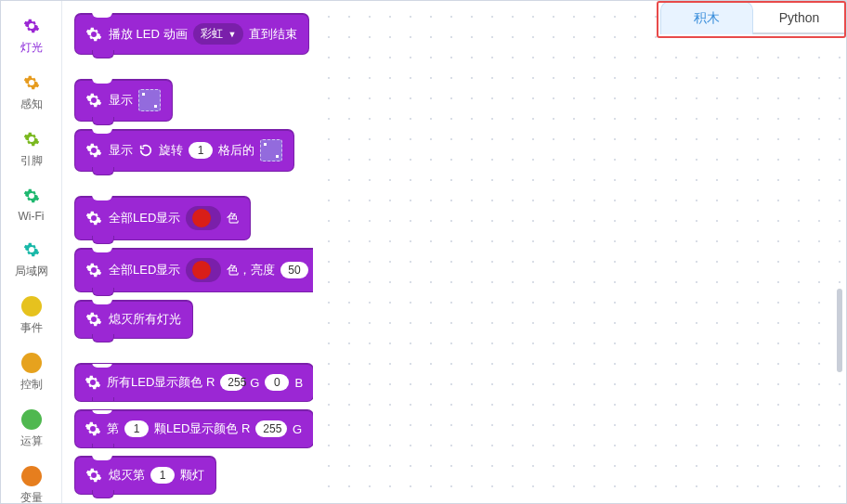  What do you see at coordinates (32, 442) in the screenshot?
I see `cat-label: 运算` at bounding box center [32, 442].